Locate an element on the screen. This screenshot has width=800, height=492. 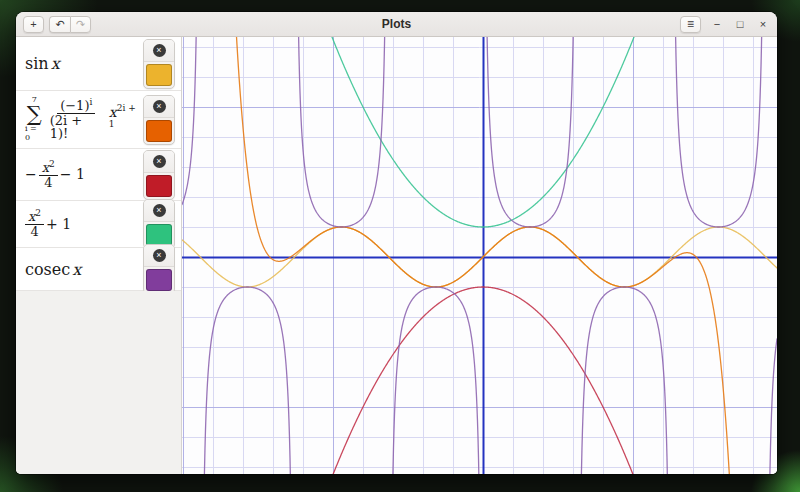
add-equation-button: + is located at coordinates (34, 24).